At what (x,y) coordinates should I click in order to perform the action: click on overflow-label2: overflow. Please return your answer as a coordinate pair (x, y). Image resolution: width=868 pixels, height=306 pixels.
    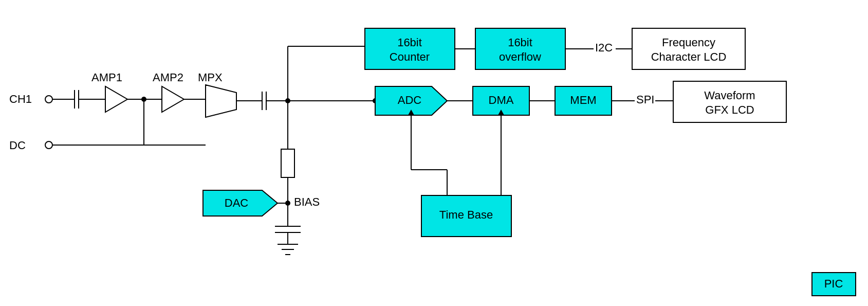
    Looking at the image, I should click on (520, 57).